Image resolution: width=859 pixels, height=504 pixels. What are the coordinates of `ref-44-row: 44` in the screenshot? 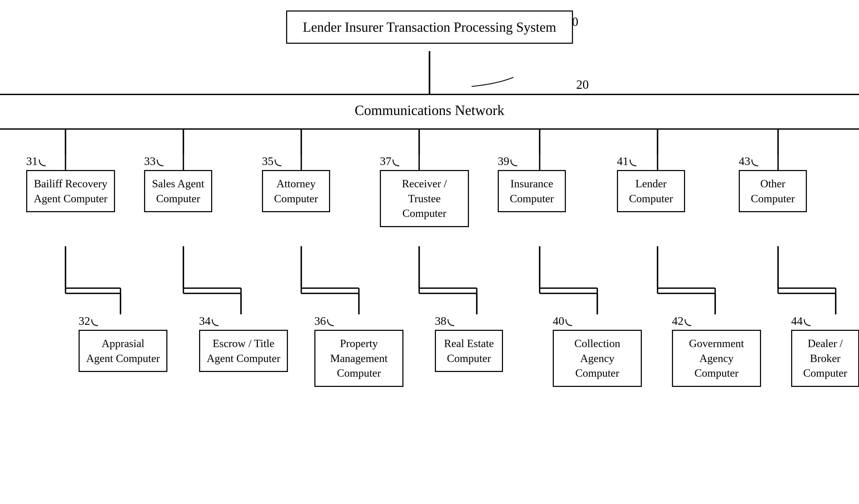 It's located at (825, 321).